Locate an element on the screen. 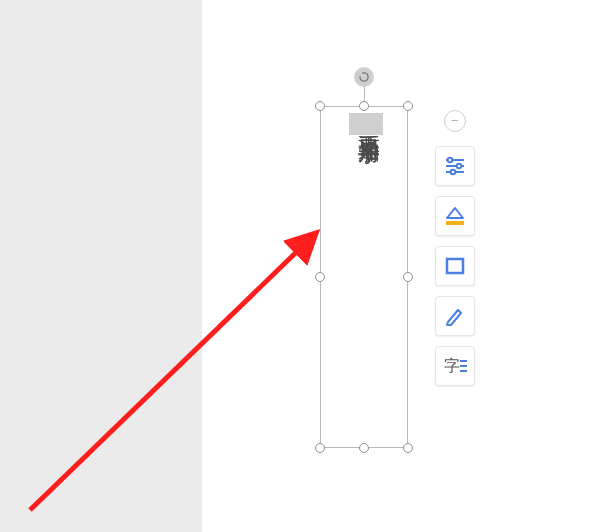  edit-text-button is located at coordinates (455, 316).